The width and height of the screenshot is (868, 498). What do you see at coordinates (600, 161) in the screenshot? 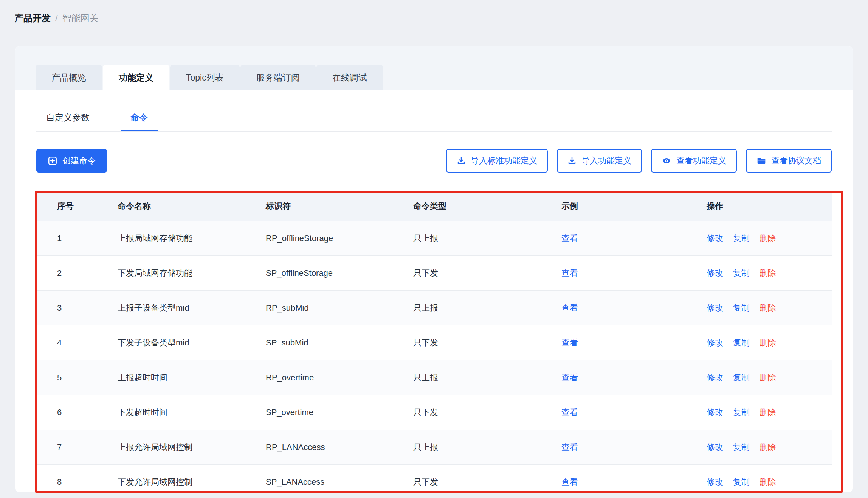
I see `import-definition-button: 导入功能定义` at bounding box center [600, 161].